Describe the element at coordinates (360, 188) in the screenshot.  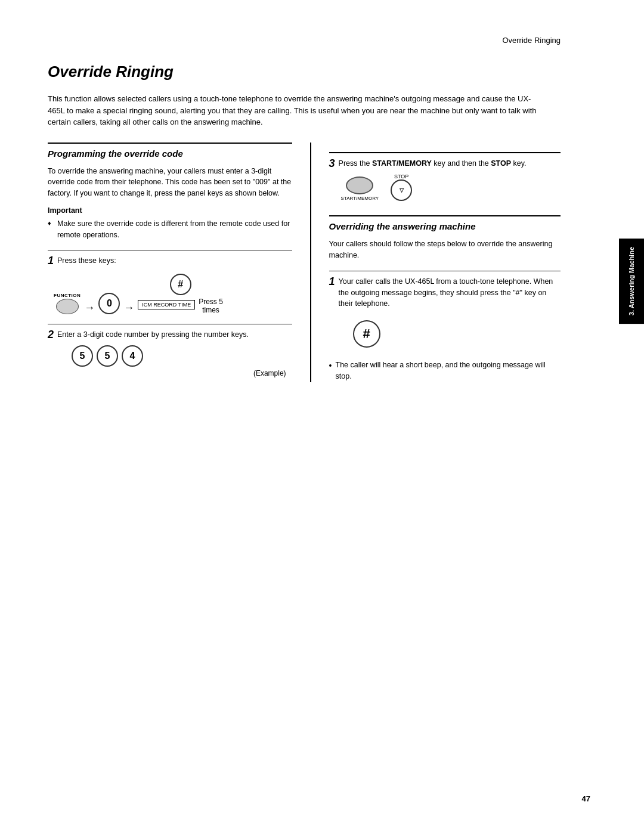
I see `start-memory-col: START/MEMORY` at that location.